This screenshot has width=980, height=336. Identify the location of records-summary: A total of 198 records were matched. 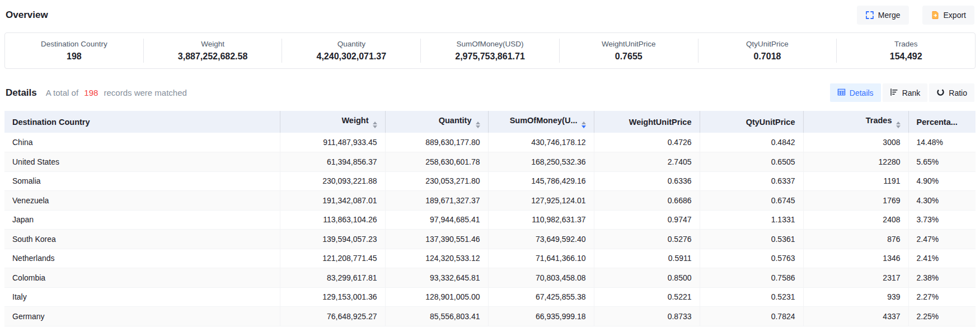
(116, 93).